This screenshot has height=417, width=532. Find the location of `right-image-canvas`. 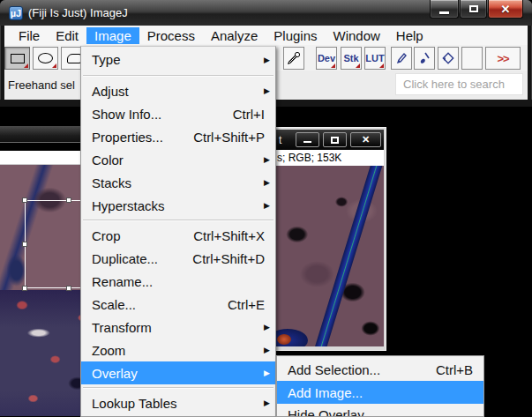

right-image-canvas is located at coordinates (328, 256).